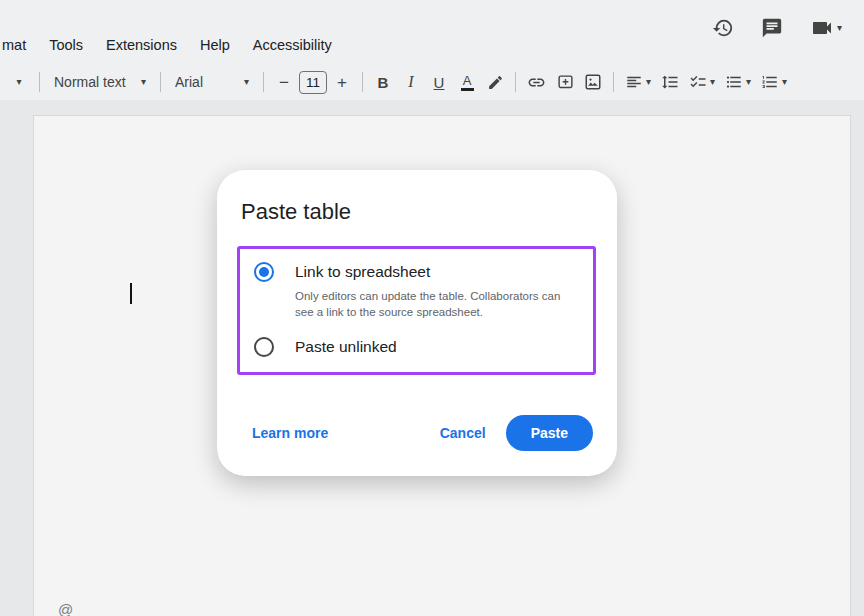 The height and width of the screenshot is (616, 864). Describe the element at coordinates (264, 347) in the screenshot. I see `radio-unselected-icon` at that location.